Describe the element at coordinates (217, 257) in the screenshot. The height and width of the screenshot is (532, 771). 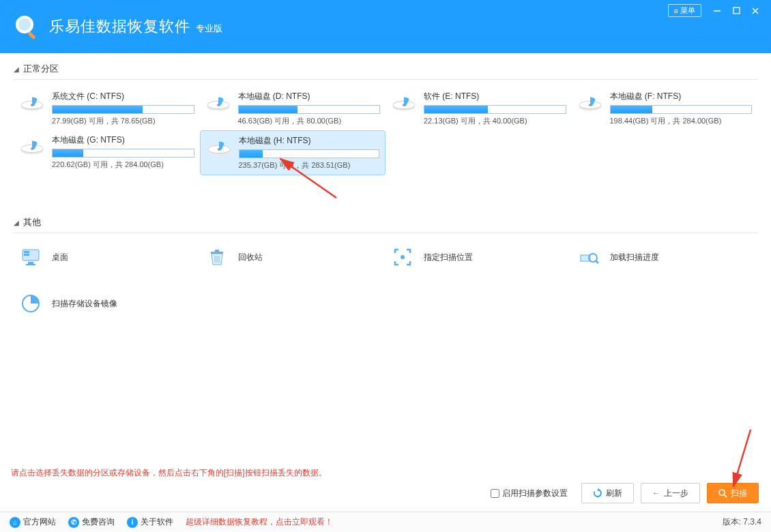
I see `recycle-icon` at that location.